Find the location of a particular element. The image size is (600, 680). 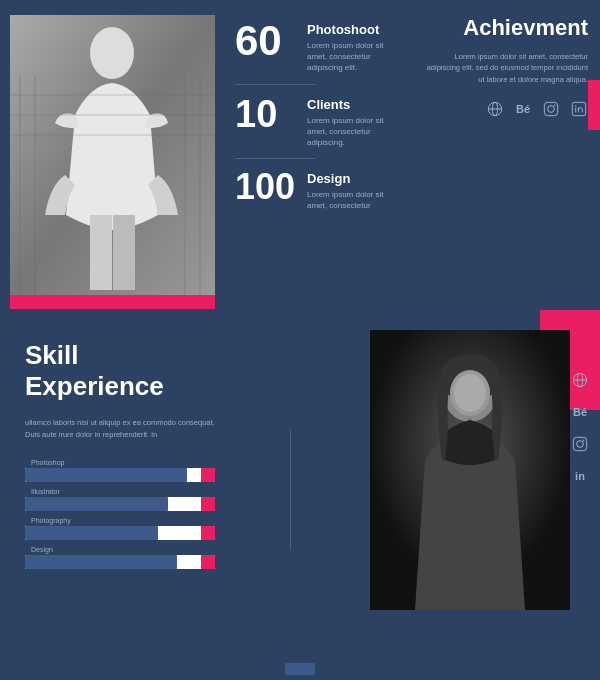

stat-row-clients: 10 Clients Lorem ipsum dolor sit amet, c… is located at coordinates (318, 122).